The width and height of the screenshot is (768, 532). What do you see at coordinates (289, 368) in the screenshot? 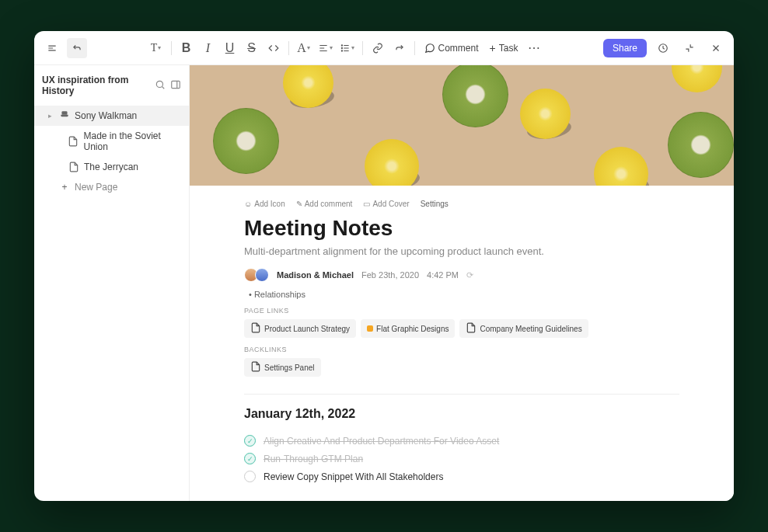
I see `chip-label: Settings Panel` at bounding box center [289, 368].